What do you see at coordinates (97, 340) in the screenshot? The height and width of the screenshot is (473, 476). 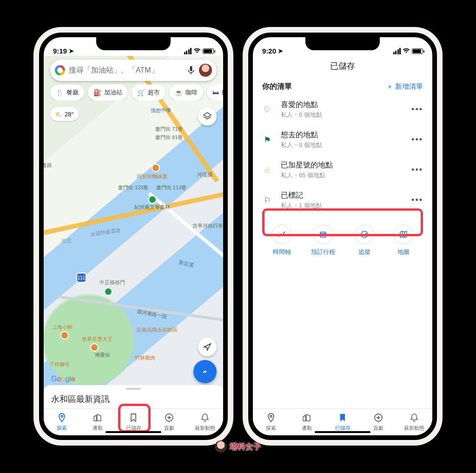 I see `poi-label: 世界豆漿大王` at bounding box center [97, 340].